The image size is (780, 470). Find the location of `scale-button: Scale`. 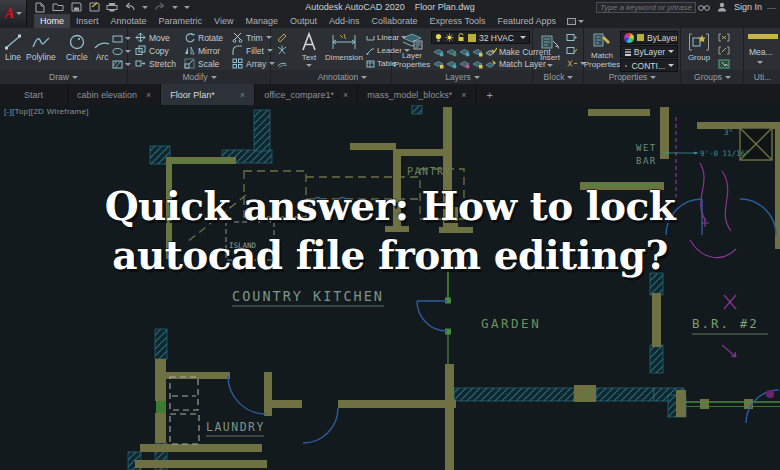

scale-button: Scale is located at coordinates (202, 64).